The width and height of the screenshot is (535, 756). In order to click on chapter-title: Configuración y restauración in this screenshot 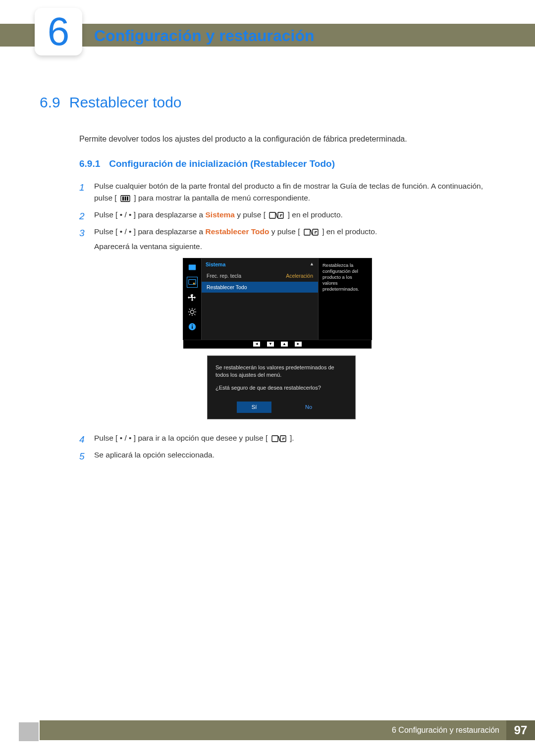, I will do `click(204, 36)`.